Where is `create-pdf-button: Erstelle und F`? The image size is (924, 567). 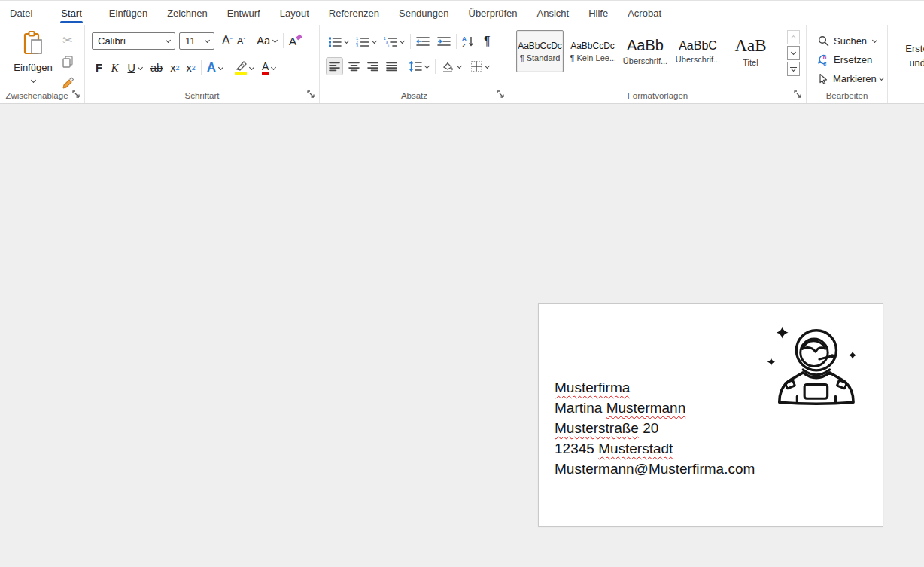
create-pdf-button: Erstelle und F is located at coordinates (910, 56).